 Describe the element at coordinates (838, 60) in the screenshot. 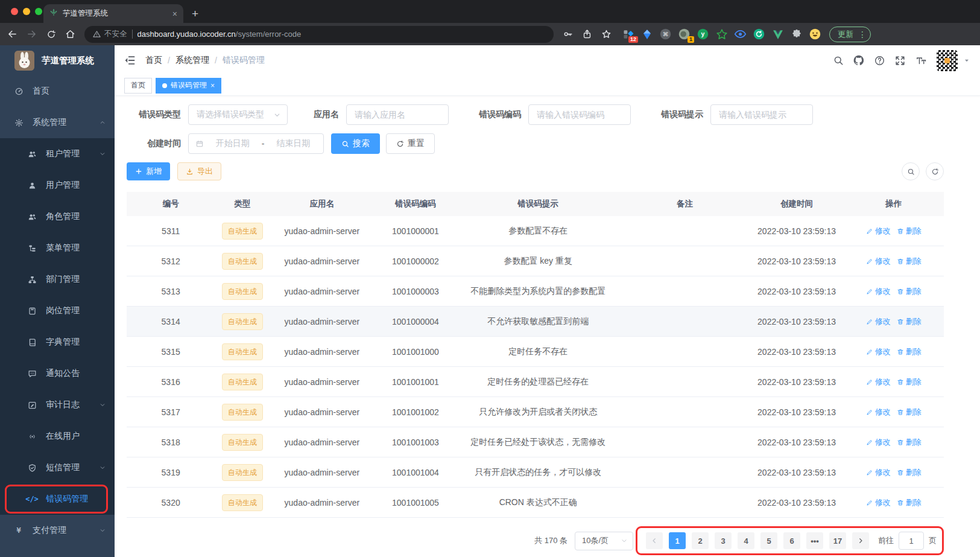

I see `search-icon` at that location.